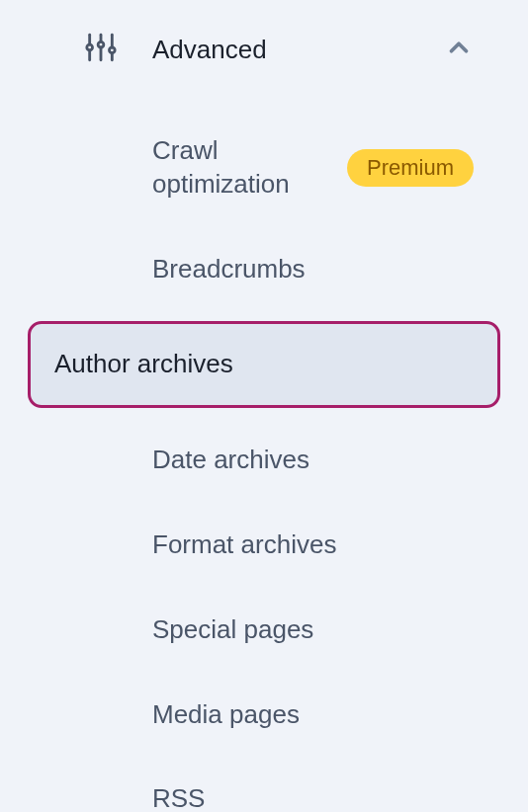  I want to click on section-title: Advanced, so click(210, 49).